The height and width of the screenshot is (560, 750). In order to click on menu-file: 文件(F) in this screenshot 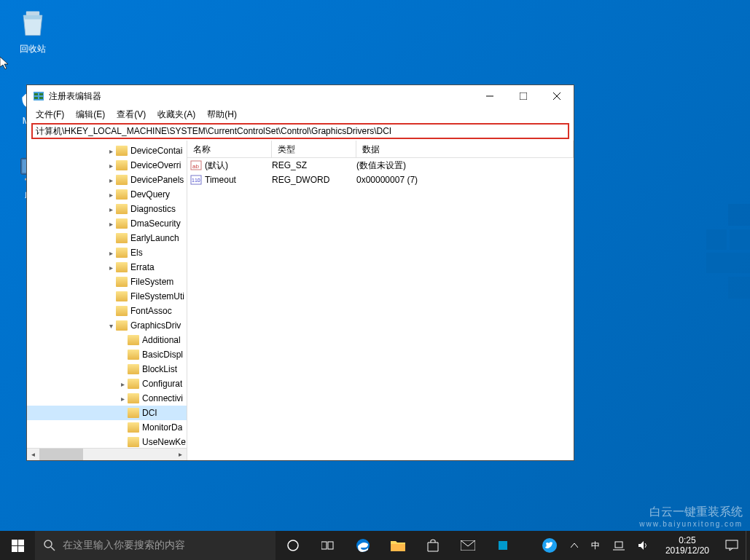, I will do `click(50, 114)`.